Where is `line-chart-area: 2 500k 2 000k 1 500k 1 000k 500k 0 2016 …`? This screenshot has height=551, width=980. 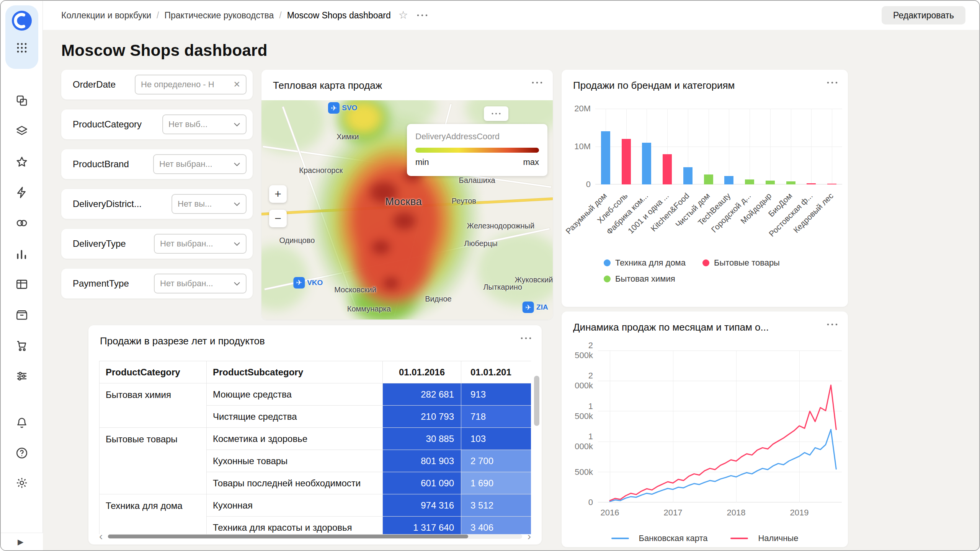 line-chart-area: 2 500k 2 000k 1 500k 1 000k 500k 0 2016 … is located at coordinates (705, 446).